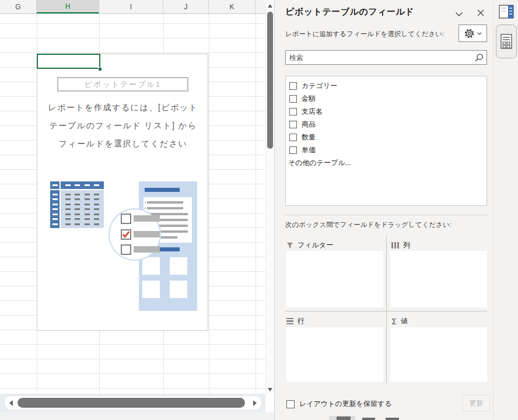  I want to click on horizontal-scroll-thumb, so click(131, 402).